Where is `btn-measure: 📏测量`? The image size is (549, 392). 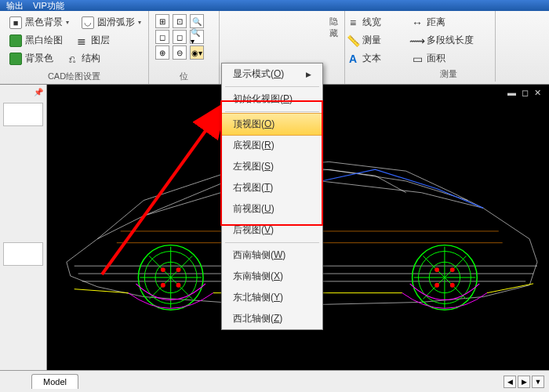
btn-measure: 📏测量 is located at coordinates (369, 41).